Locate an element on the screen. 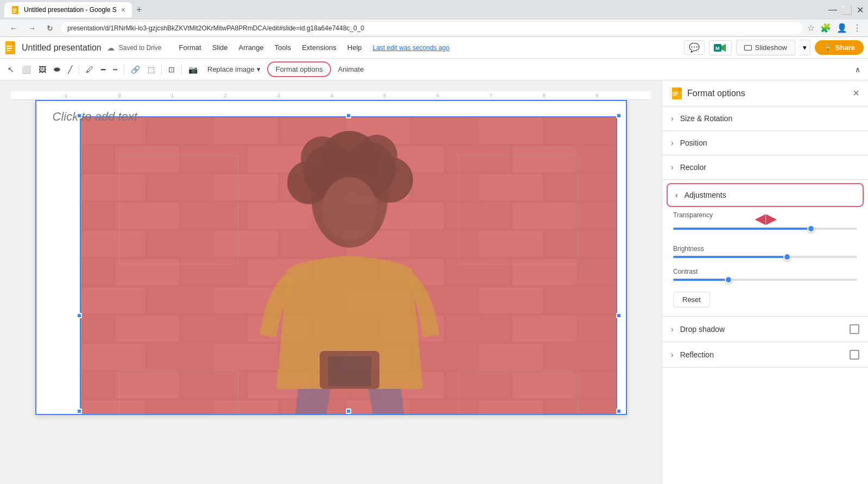  reset-btn: Reset is located at coordinates (692, 300).